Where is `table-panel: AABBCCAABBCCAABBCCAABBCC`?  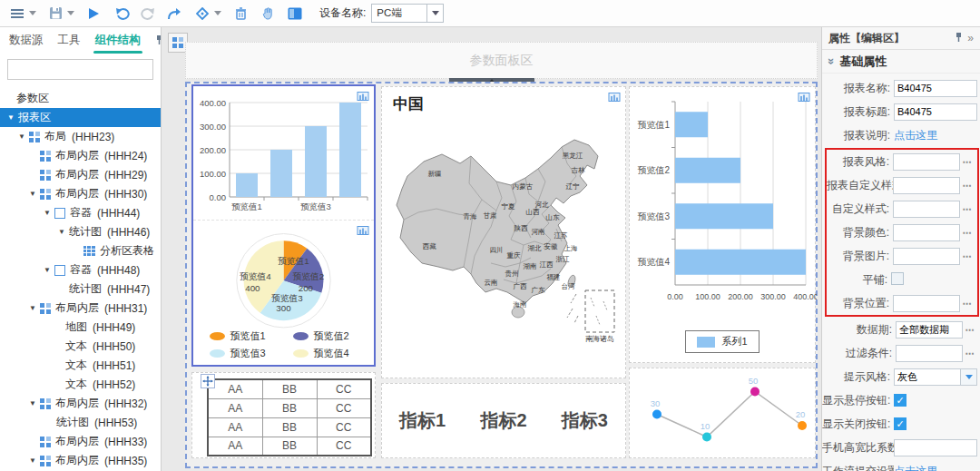 table-panel: AABBCCAABBCCAABBCCAABBCC is located at coordinates (283, 416).